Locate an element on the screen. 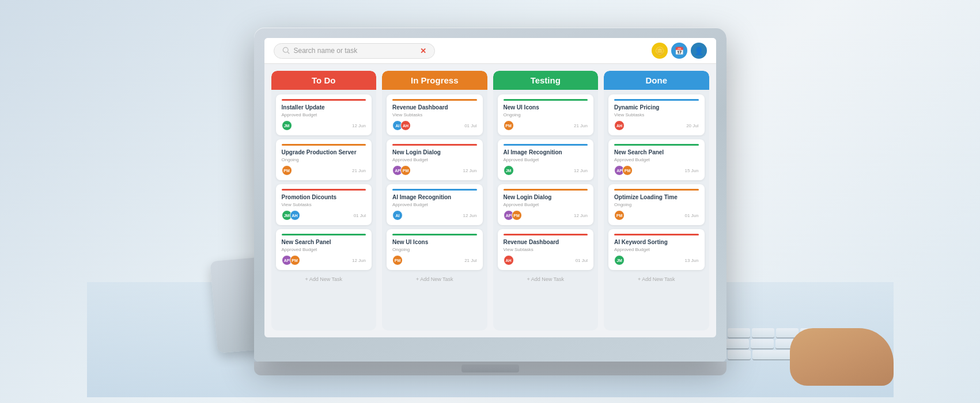 This screenshot has width=980, height=403. add-task-button-todo: + Add New Task is located at coordinates (324, 279).